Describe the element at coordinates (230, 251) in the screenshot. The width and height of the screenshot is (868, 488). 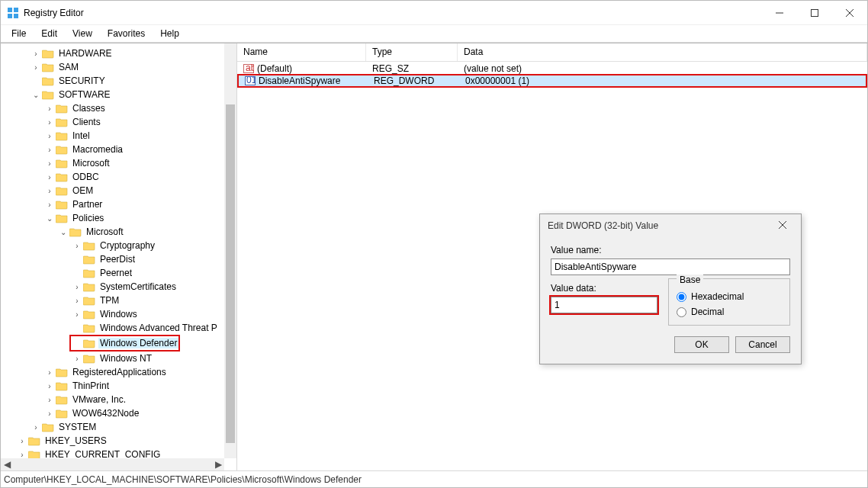
I see `scrollbar-vertical` at that location.